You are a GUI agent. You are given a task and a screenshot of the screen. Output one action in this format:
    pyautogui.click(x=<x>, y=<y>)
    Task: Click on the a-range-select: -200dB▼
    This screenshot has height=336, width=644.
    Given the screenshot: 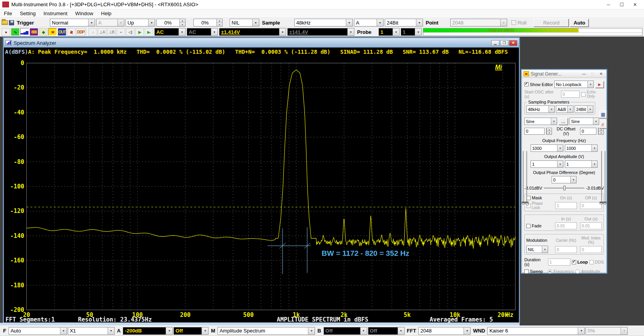 What is the action you would take?
    pyautogui.click(x=148, y=331)
    